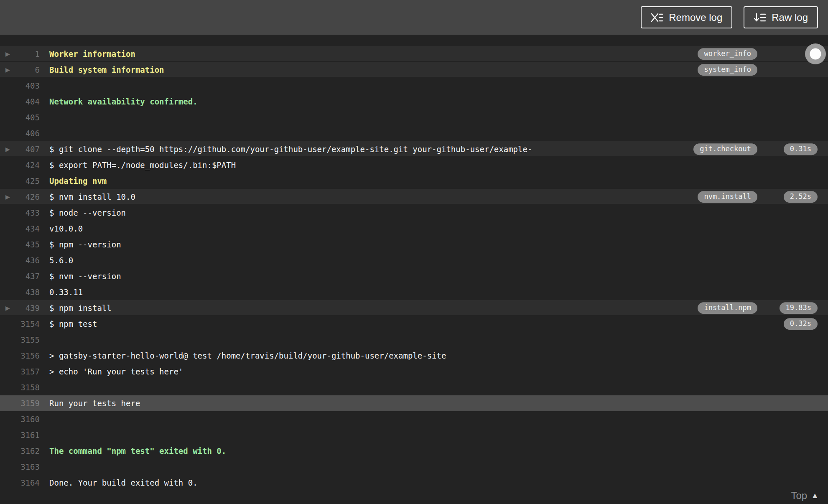 The width and height of the screenshot is (828, 504). Describe the element at coordinates (85, 276) in the screenshot. I see `log-text: $ nvm --version` at that location.